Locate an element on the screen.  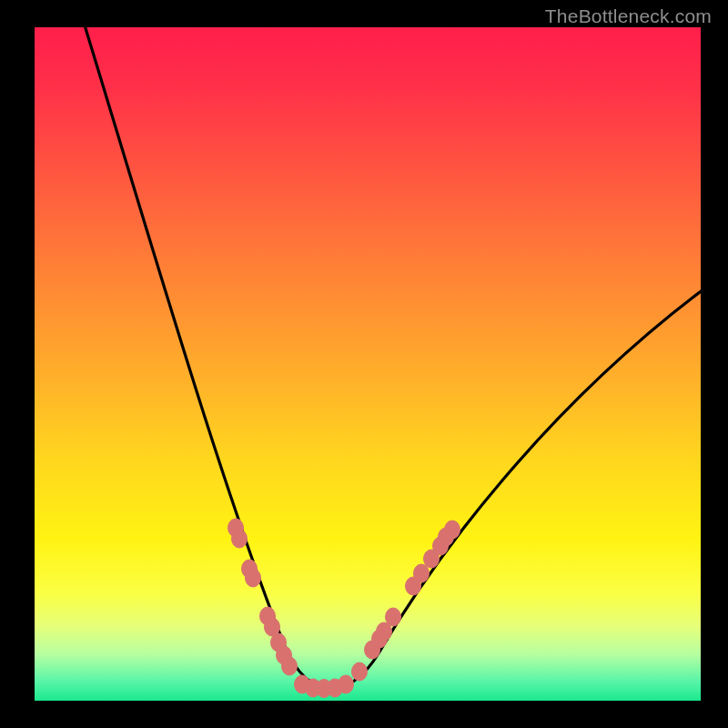
marker-group is located at coordinates (344, 608).